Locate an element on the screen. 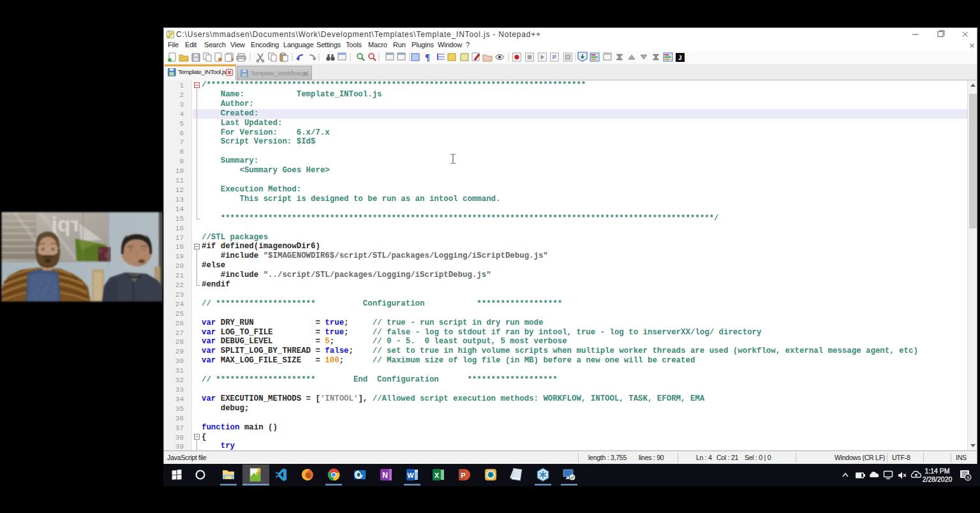  svg-text: P is located at coordinates (463, 475).